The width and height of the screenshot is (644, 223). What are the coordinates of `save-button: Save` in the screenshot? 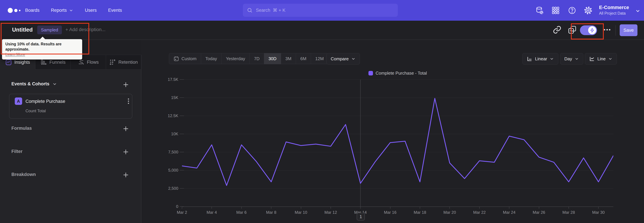 It's located at (628, 30).